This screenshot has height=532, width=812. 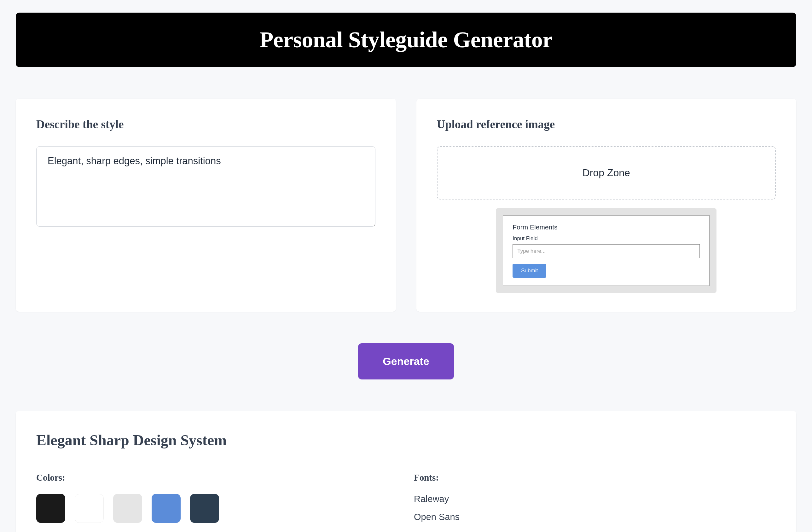 What do you see at coordinates (217, 477) in the screenshot?
I see `colors-label: Colors:` at bounding box center [217, 477].